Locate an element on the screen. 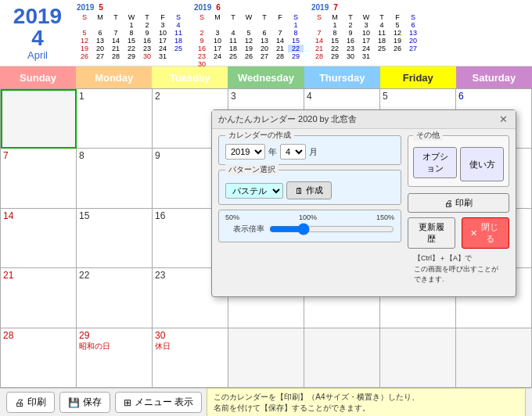 The height and width of the screenshot is (416, 532). dialog-close-x-button: ✕ is located at coordinates (504, 119).